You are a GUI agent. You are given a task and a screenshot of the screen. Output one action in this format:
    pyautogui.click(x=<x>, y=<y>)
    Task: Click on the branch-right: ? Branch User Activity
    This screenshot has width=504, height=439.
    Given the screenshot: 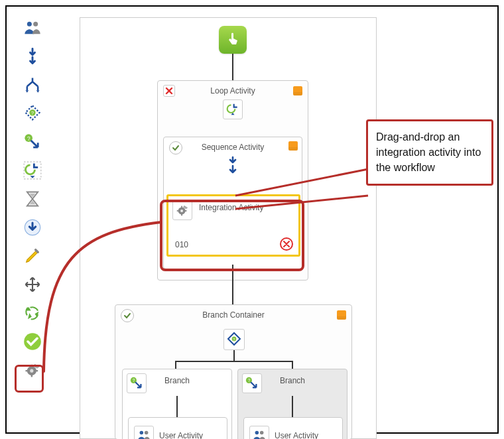 What is the action you would take?
    pyautogui.click(x=292, y=404)
    